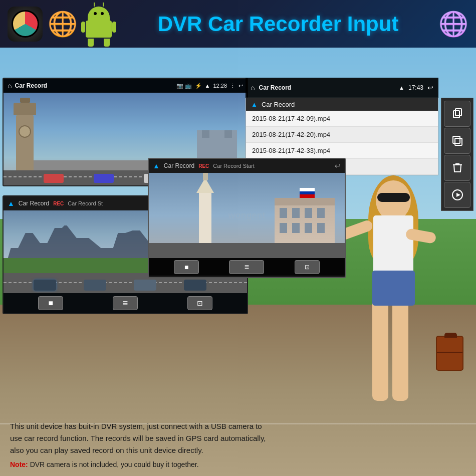  Describe the element at coordinates (342, 135) in the screenshot. I see `file-item-2: 2015-08-21(17-42-20).mp4` at that location.